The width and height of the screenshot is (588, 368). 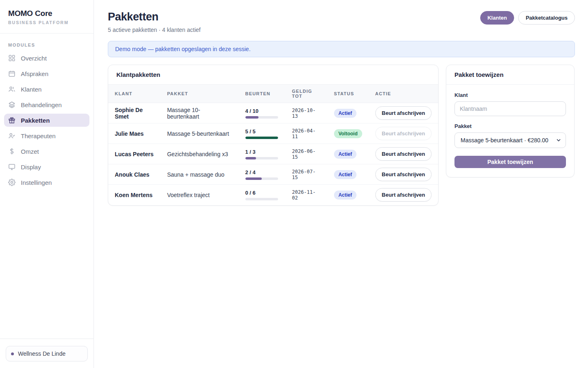 What do you see at coordinates (134, 175) in the screenshot?
I see `cell-klant: Anouk Claes` at bounding box center [134, 175].